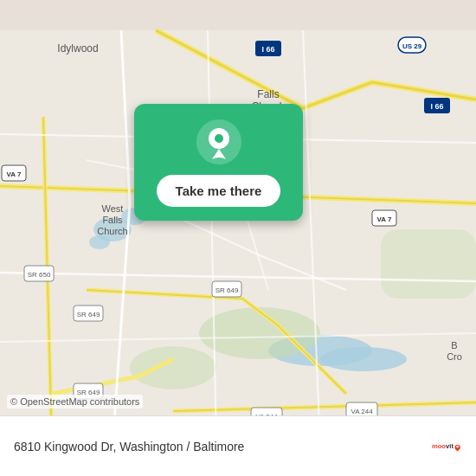 Image resolution: width=476 pixels, height=476 pixels. What do you see at coordinates (454, 357) in the screenshot?
I see `svg-text: Cro` at bounding box center [454, 357].